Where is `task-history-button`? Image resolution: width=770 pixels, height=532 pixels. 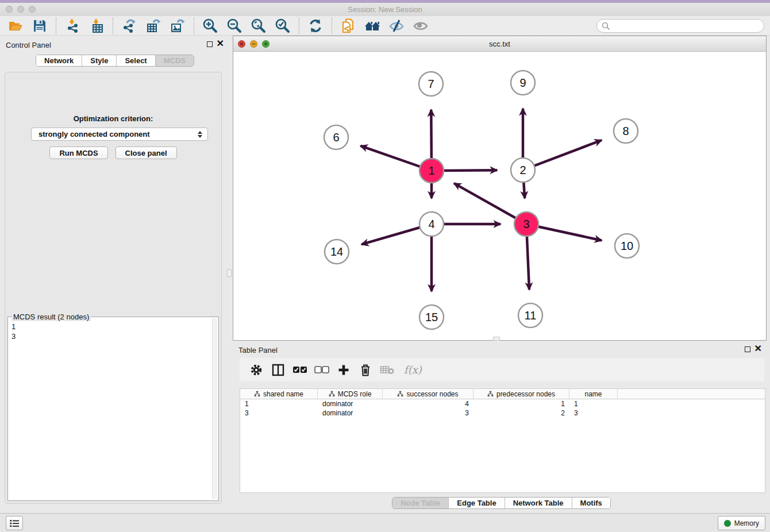 task-history-button is located at coordinates (14, 523).